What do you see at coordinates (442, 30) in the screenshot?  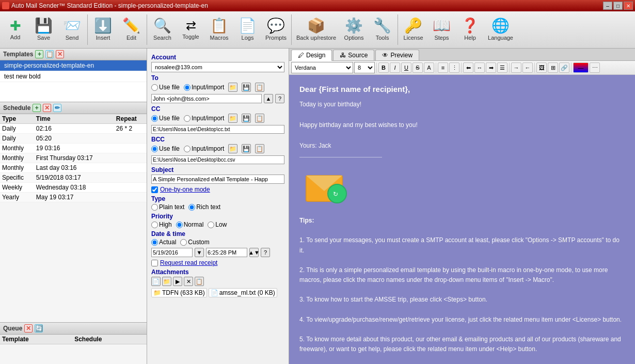 I see `toolbar-steps-button: 📖 Steps` at bounding box center [442, 30].